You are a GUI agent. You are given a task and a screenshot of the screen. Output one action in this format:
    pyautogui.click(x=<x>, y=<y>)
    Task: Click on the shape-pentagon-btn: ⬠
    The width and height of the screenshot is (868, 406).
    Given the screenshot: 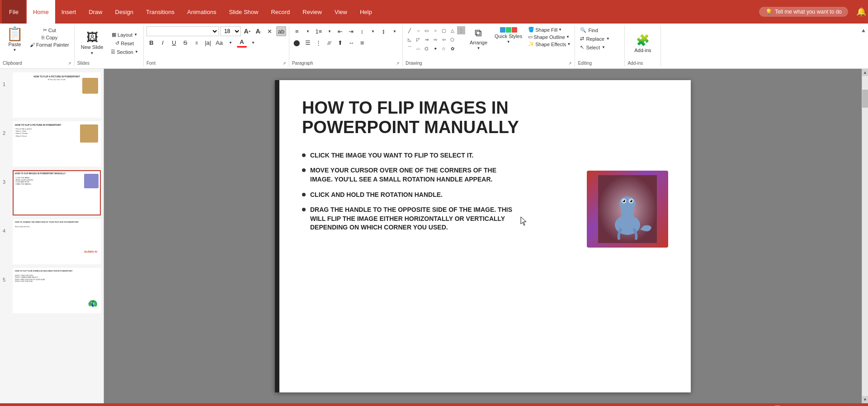 What is the action you would take?
    pyautogui.click(x=453, y=39)
    